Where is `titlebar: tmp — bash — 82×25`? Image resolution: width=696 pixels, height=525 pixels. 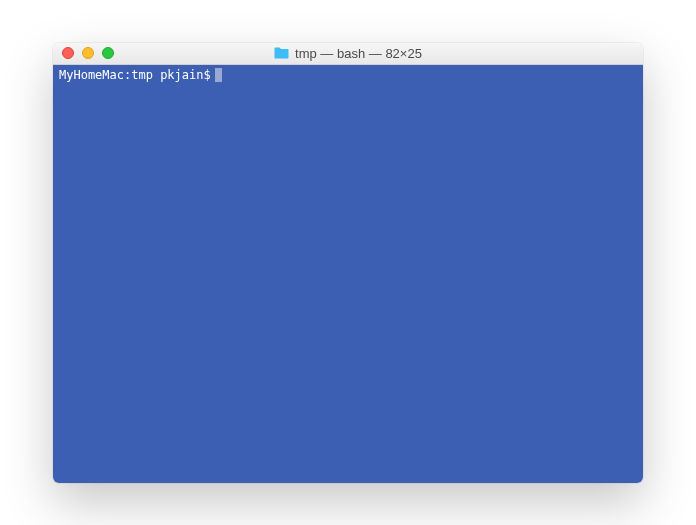 titlebar: tmp — bash — 82×25 is located at coordinates (348, 54).